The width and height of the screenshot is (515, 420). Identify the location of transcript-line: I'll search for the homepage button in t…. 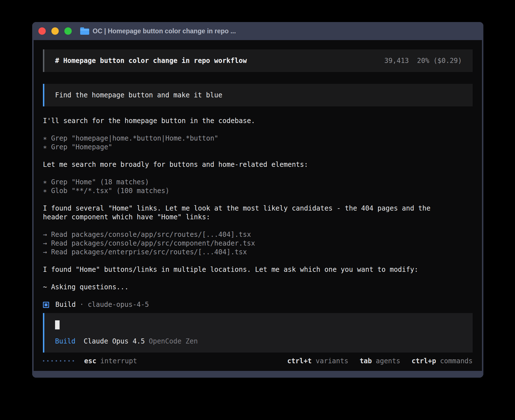
(258, 121).